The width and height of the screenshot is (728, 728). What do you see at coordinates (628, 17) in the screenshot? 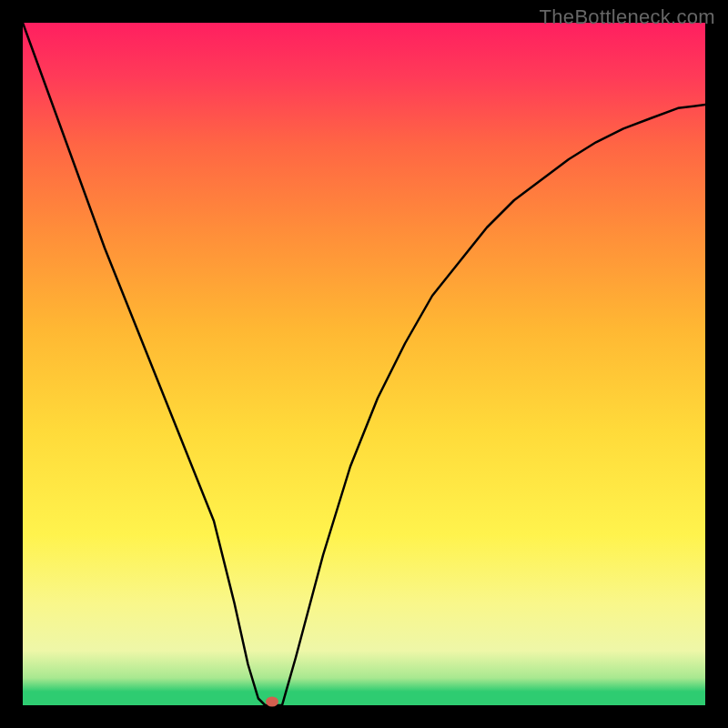
I see `watermark-text: TheBottleneck.com` at bounding box center [628, 17].